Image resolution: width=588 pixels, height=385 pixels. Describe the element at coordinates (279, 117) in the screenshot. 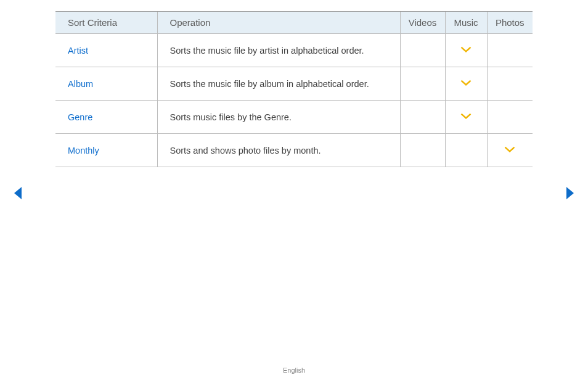

I see `cell-operation: Sorts music files by the Genre.` at that location.